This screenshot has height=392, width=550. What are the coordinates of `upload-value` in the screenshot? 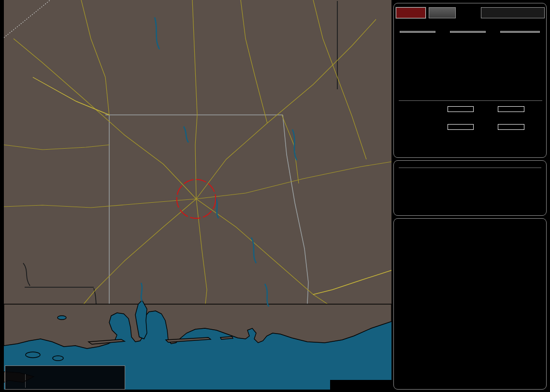 It's located at (529, 177).